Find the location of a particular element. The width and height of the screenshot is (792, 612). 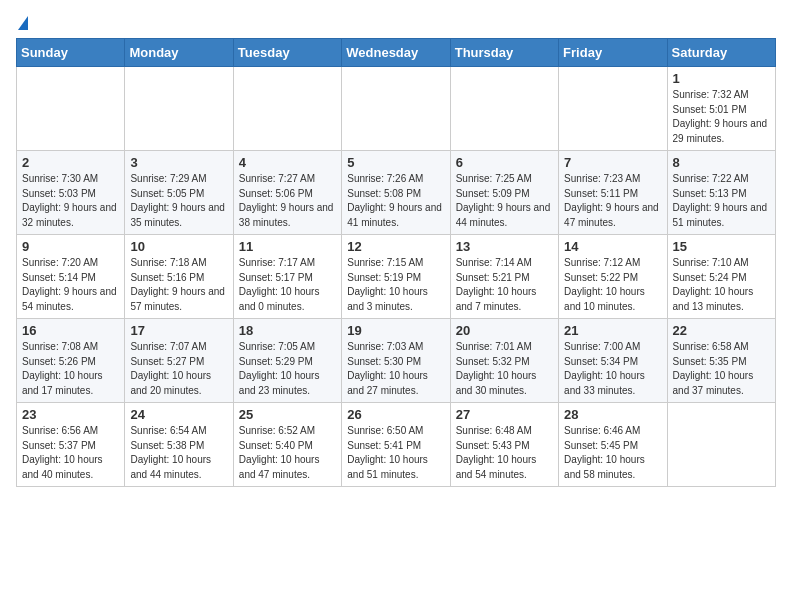

day-number: 18 is located at coordinates (288, 330).